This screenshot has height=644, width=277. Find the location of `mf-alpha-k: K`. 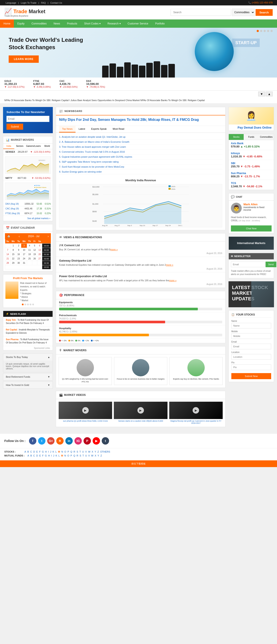

mf-alpha-k: K is located at coordinates (56, 456).